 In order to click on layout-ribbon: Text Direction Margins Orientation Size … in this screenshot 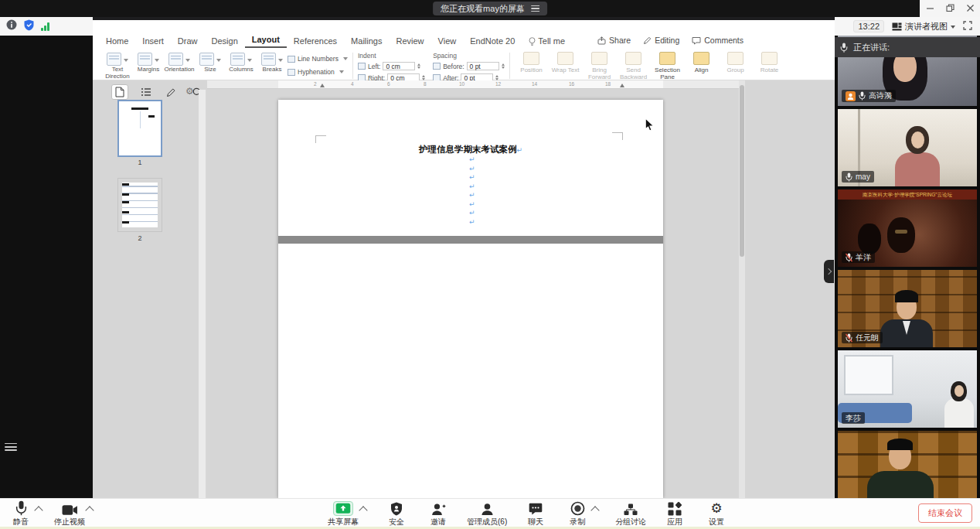, I will do `click(464, 65)`.